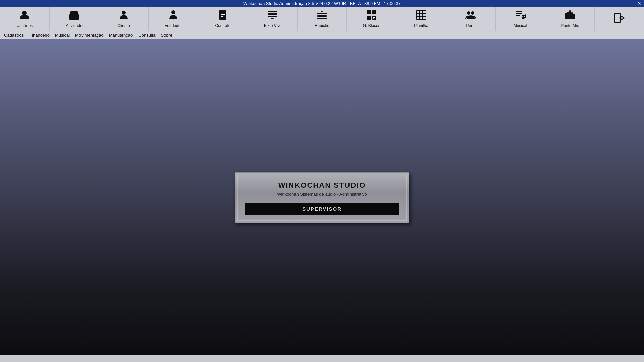  I want to click on menu-consulta: Consulta, so click(147, 35).